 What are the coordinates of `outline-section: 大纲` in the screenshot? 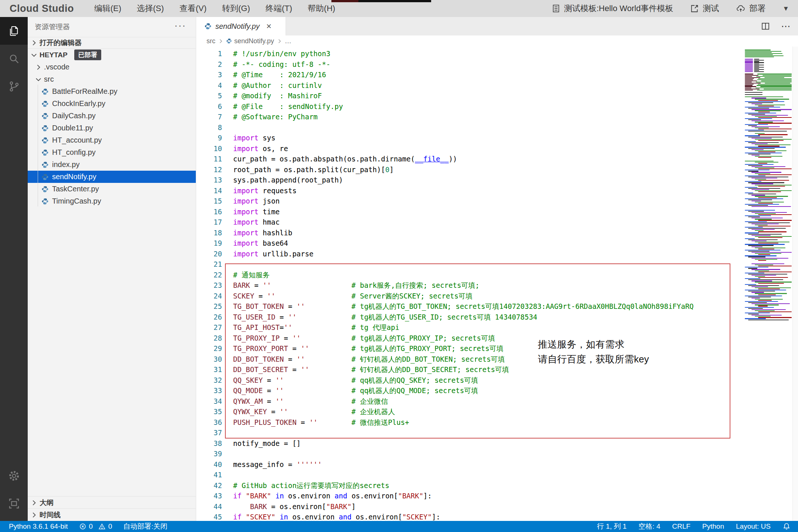 It's located at (112, 502).